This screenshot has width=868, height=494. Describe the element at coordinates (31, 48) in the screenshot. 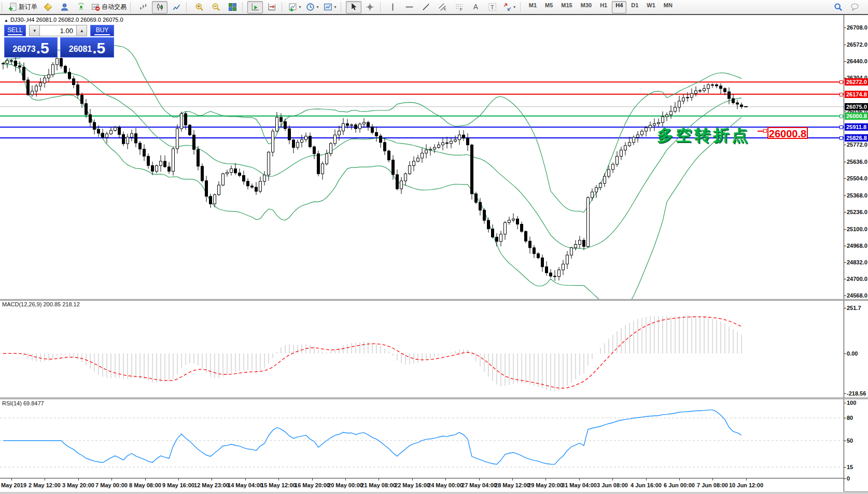

I see `sell-price: 26073.5` at that location.